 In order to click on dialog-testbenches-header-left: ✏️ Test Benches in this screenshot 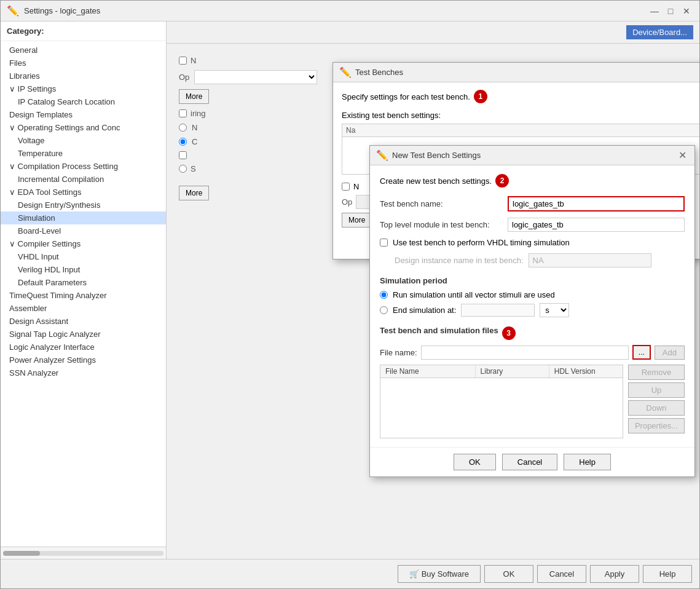, I will do `click(371, 73)`.